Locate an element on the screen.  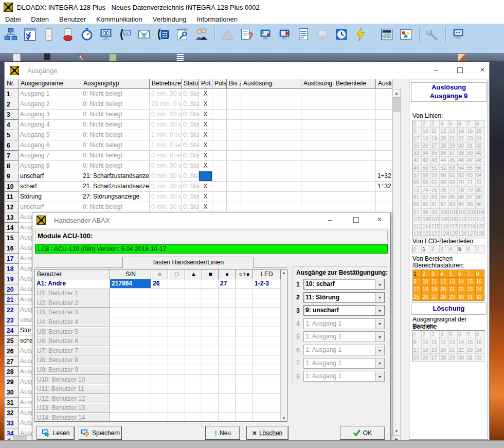
cell: U3: Benutzer 3 is located at coordinates (73, 313).